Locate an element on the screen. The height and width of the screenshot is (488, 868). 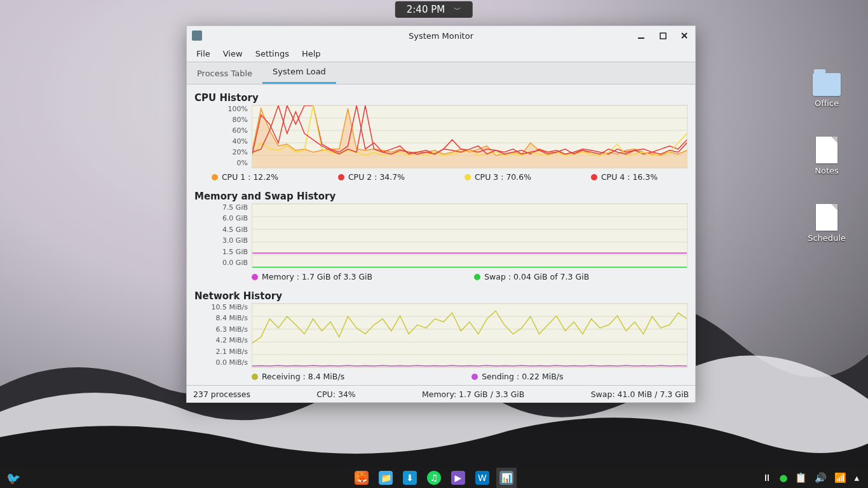
legend-item: Swap : 0.04 GiB of 7.3 GiB is located at coordinates (531, 277).